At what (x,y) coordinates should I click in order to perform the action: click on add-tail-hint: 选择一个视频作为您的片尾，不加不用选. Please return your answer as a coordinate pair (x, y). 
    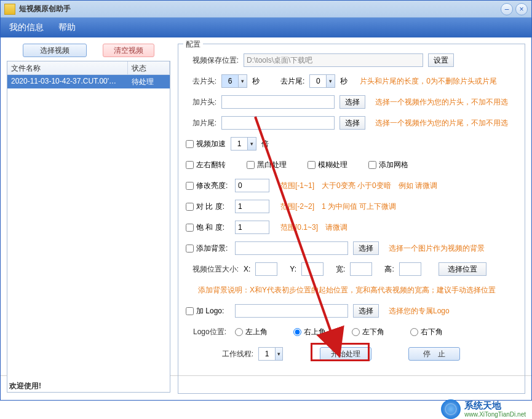
    Looking at the image, I should click on (442, 123).